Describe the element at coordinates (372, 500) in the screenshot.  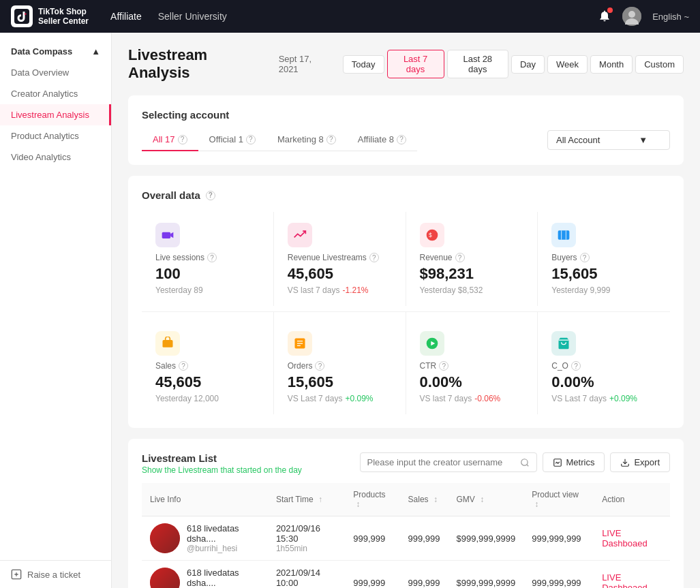
I see `col-products: Products ↕` at that location.